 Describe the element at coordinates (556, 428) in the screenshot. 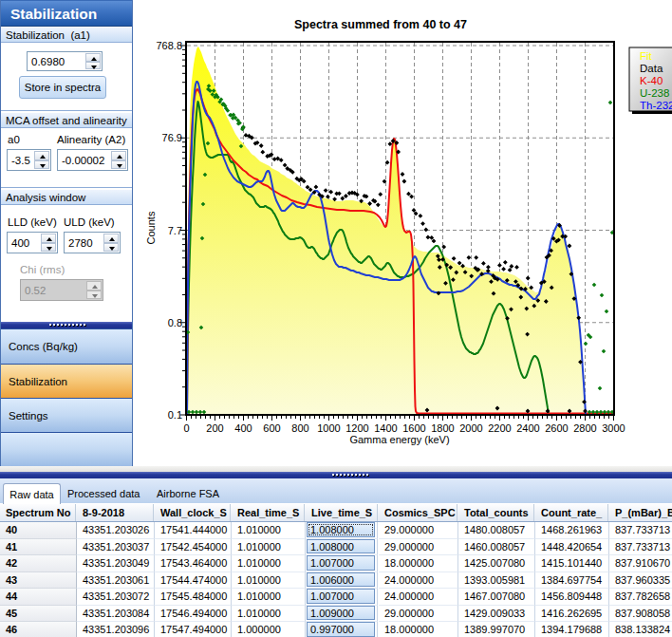

I see `svg-text: 2600` at that location.